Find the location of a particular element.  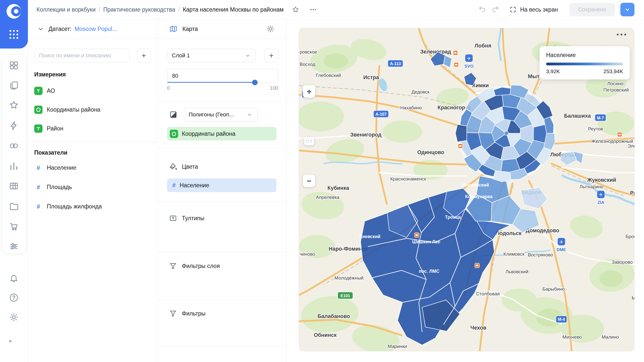

svg-text: А-113 is located at coordinates (395, 64).